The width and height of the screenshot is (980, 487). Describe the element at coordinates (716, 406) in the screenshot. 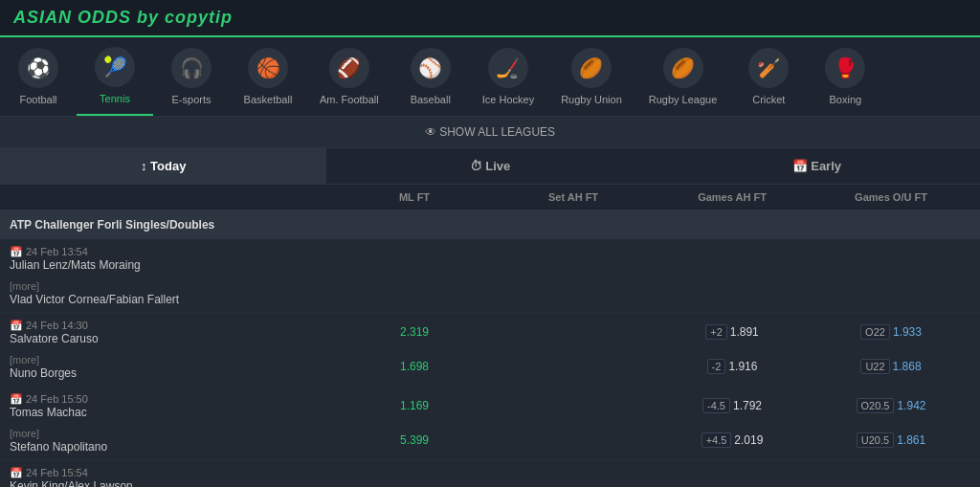

I see `handicap1: -4.5` at that location.